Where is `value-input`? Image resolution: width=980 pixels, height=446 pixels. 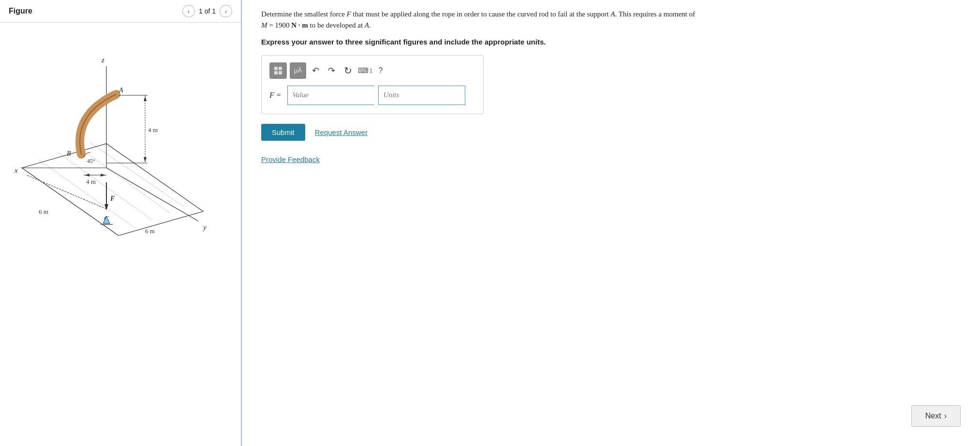
value-input is located at coordinates (331, 95).